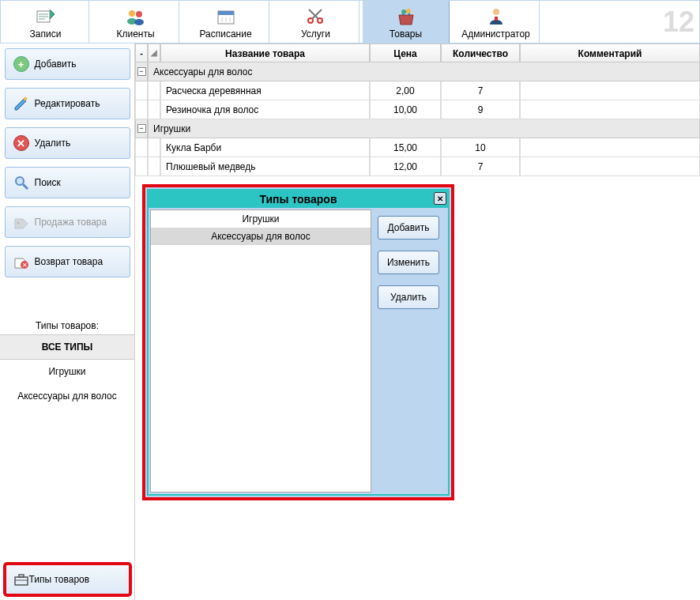  What do you see at coordinates (417, 91) in the screenshot?
I see `table-row: Расческа деревянная 2,00 7` at bounding box center [417, 91].